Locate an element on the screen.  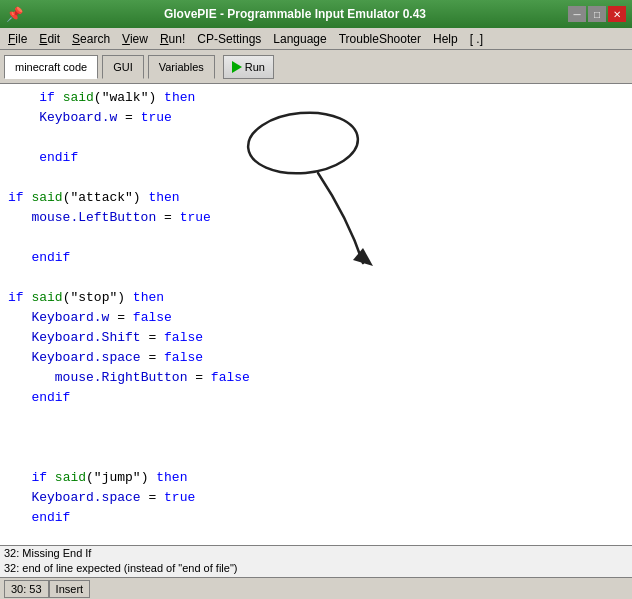
menu-language: Language is located at coordinates (300, 39).